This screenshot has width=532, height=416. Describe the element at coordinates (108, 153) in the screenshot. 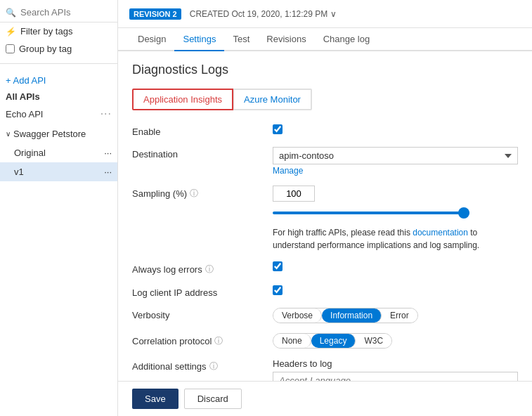

I see `original-dots: ···` at that location.